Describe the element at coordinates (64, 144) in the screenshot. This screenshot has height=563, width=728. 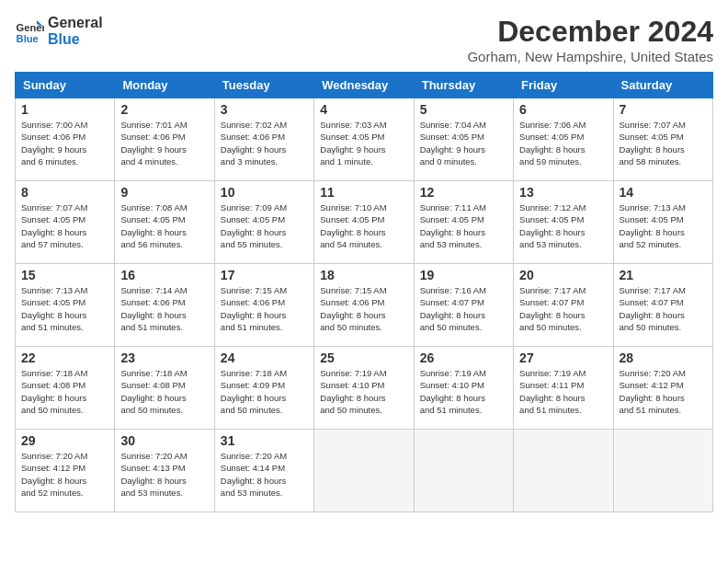
I see `day-info: Sunrise: 7:00 AM Sunset: 4:06 PM Dayligh…` at that location.